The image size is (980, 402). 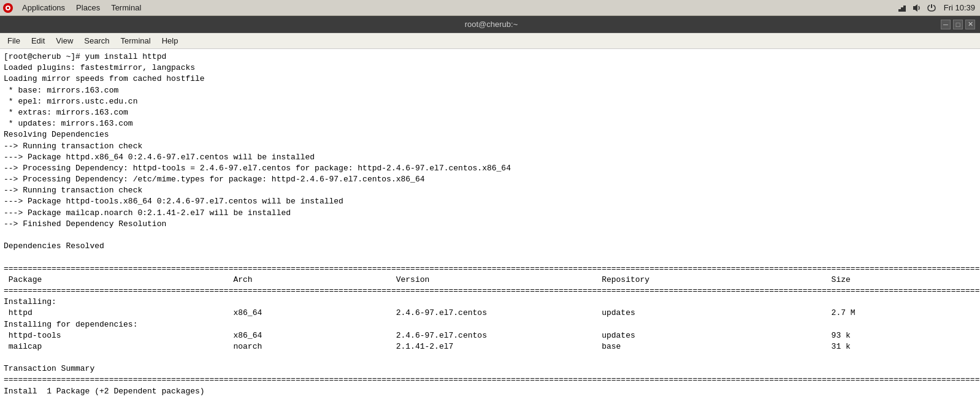 What do you see at coordinates (44, 7) in the screenshot?
I see `applications-menu: Applications` at bounding box center [44, 7].